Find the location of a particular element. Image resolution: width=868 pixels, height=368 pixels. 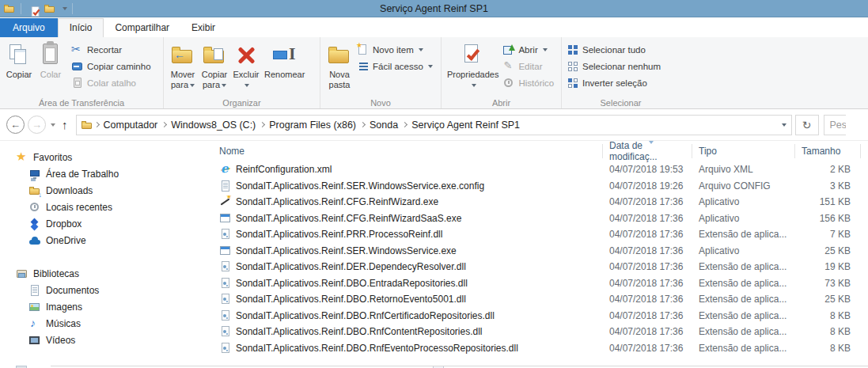

window-bottom-border is located at coordinates (459, 366).